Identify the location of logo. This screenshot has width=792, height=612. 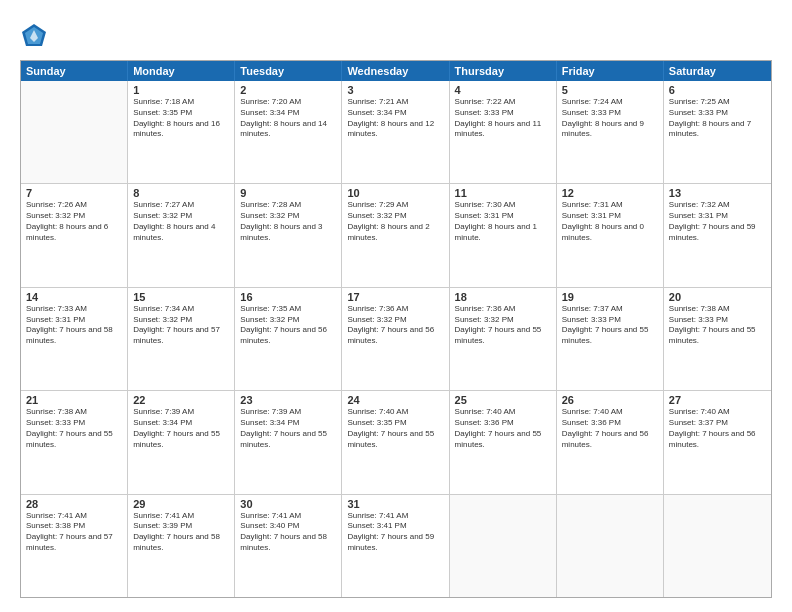
(36, 36).